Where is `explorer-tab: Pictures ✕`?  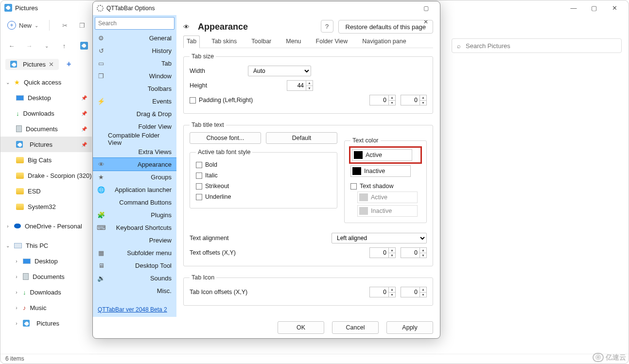 explorer-tab: Pictures ✕ is located at coordinates (32, 64).